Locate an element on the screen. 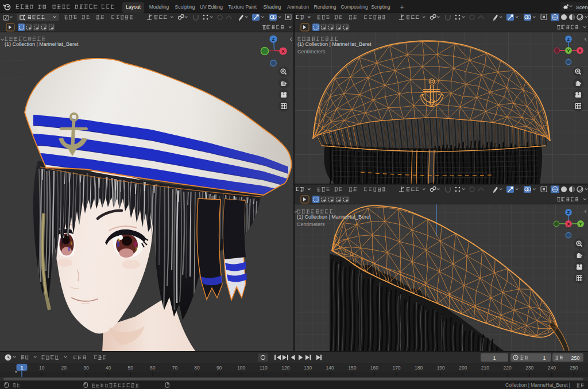 The height and width of the screenshot is (389, 588). svg-text: Scripting is located at coordinates (380, 7).